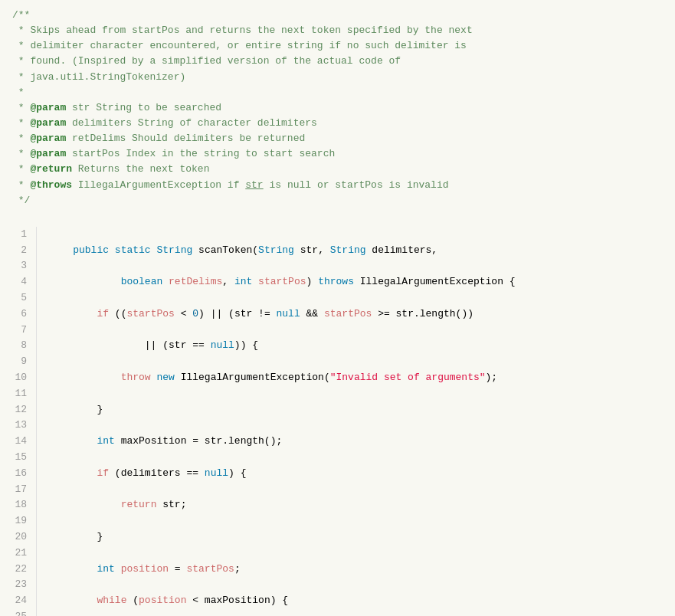 Image resolution: width=675 pixels, height=616 pixels. What do you see at coordinates (99, 77) in the screenshot?
I see `comment-line-5: * java.util.StringTokenizer)` at bounding box center [99, 77].